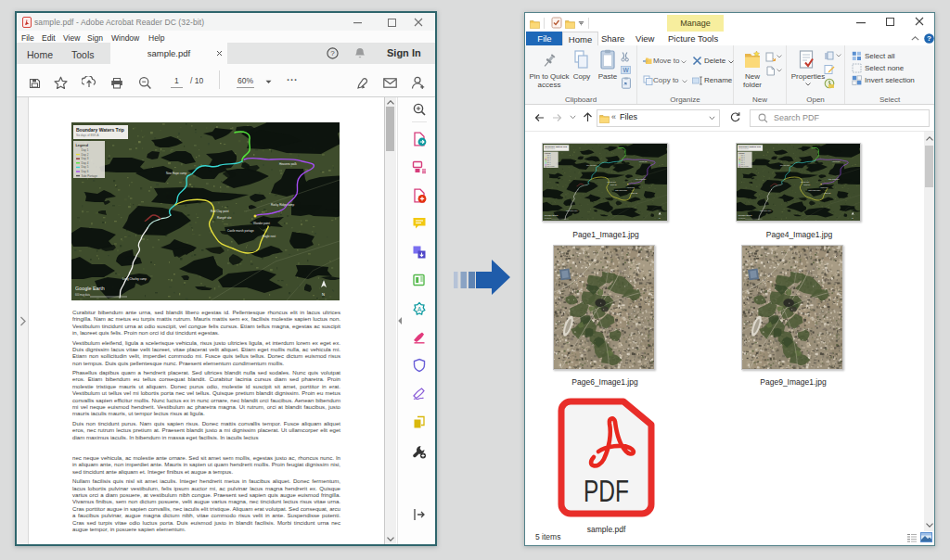 The width and height of the screenshot is (950, 560). What do you see at coordinates (419, 310) in the screenshot?
I see `svg-text: A` at bounding box center [419, 310].